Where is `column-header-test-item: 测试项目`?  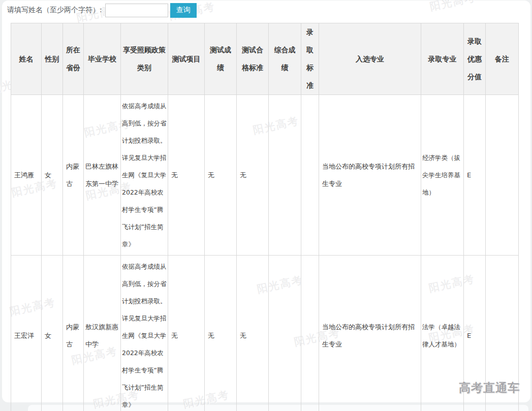
column-header-test-item: 测试项目 is located at coordinates (186, 59).